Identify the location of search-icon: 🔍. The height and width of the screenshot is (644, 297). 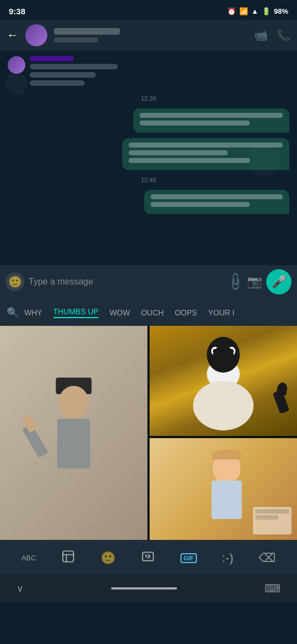
(13, 313).